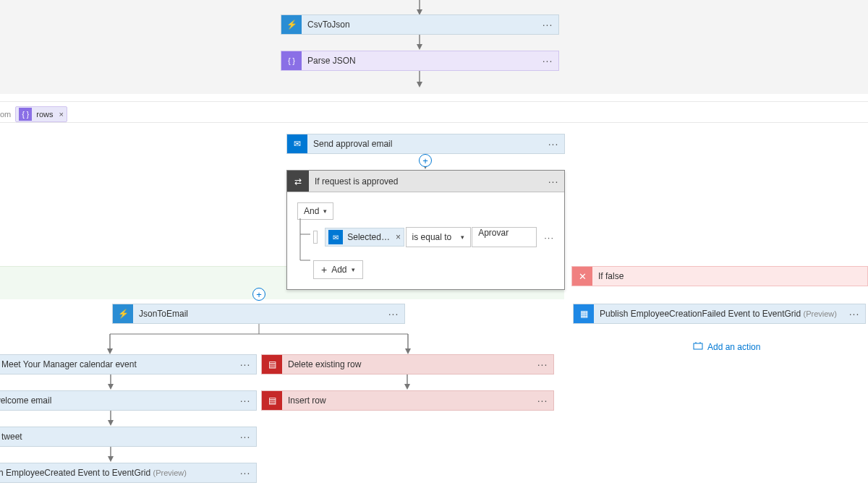 The width and height of the screenshot is (868, 488). I want to click on row-checkbox, so click(315, 237).